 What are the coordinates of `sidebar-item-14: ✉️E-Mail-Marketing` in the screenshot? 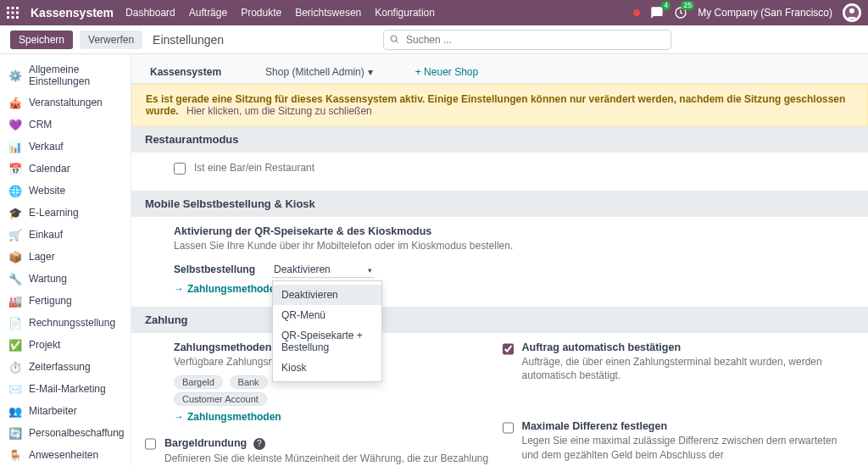 It's located at (65, 389).